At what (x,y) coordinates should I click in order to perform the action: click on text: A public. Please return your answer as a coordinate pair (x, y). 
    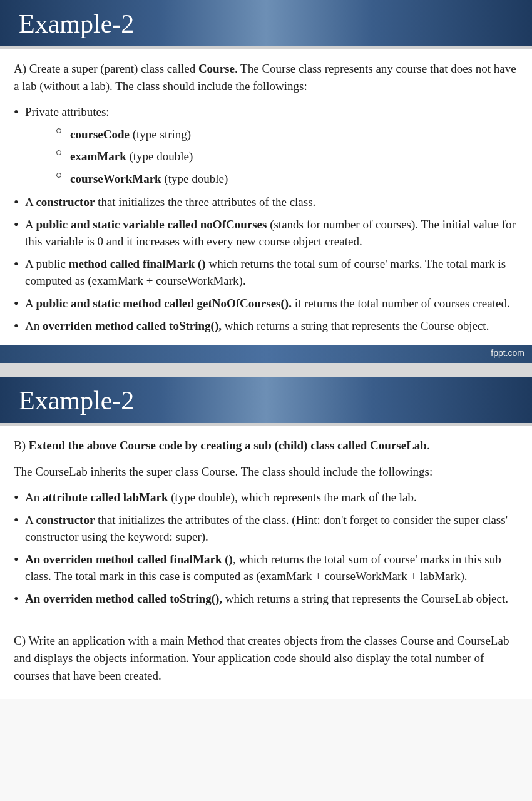
    Looking at the image, I should click on (47, 264).